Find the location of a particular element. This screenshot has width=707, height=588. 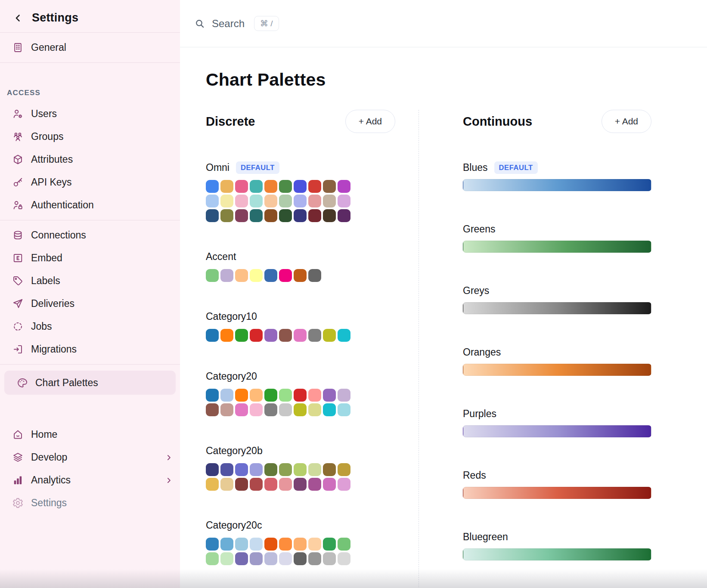

palette-greys: Greys is located at coordinates (557, 299).